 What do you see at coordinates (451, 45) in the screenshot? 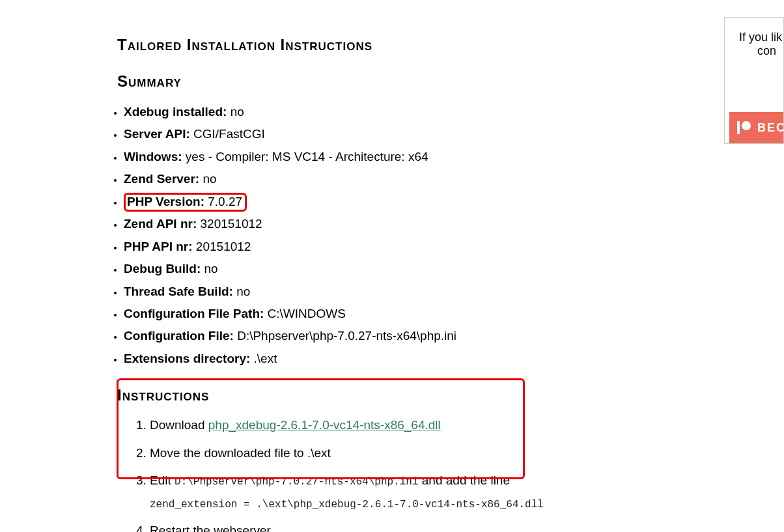
I see `heading-tailored: Tailored Installation Instructions` at bounding box center [451, 45].